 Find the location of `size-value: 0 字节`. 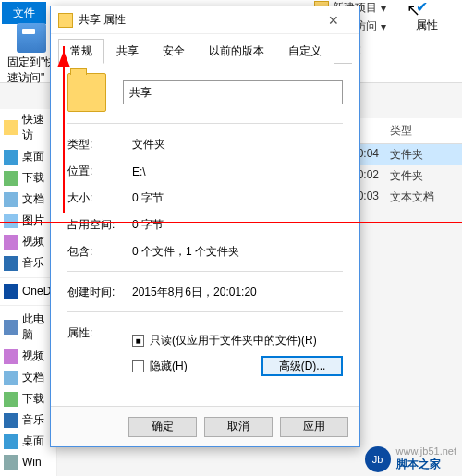

size-value: 0 字节 is located at coordinates (148, 198).